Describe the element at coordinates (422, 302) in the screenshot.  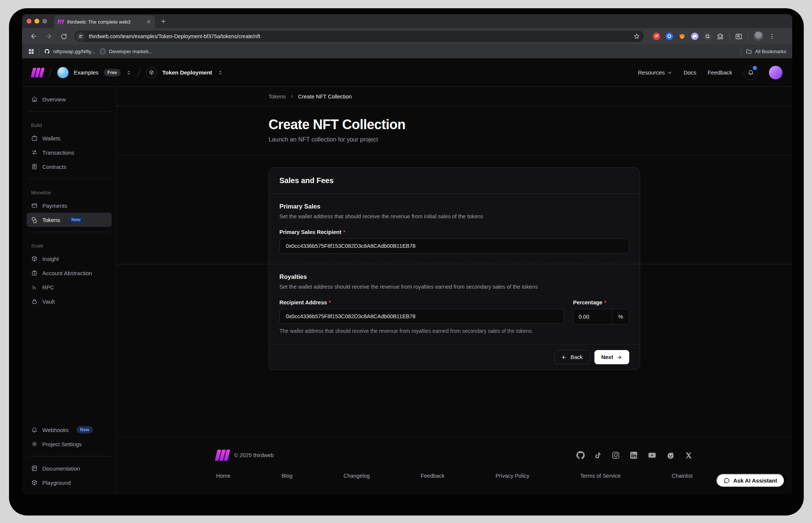
I see `recipient-address-label: Recipient Address *` at that location.